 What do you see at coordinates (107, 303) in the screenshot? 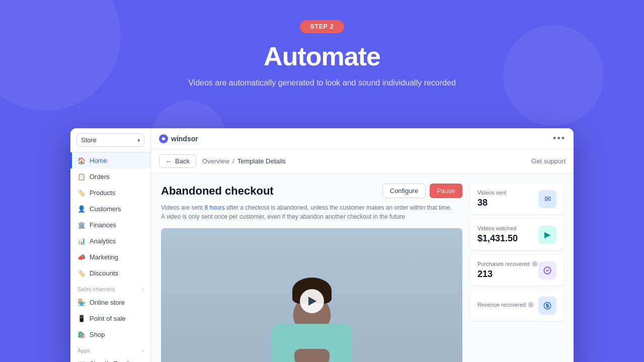
I see `nav-online-store-label: Online store` at bounding box center [107, 303].